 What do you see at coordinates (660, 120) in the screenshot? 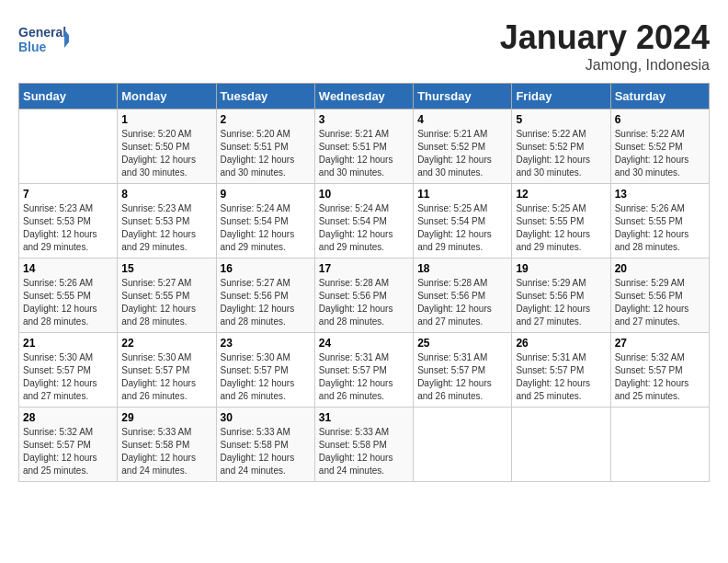
I see `day-number: 6` at bounding box center [660, 120].